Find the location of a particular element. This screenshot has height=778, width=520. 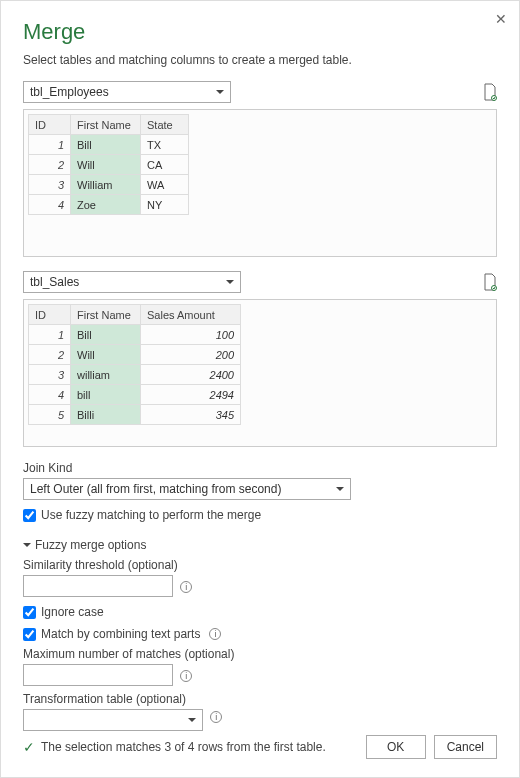

use-fuzzy-checkbox-row: Use fuzzy matching to perform the merge is located at coordinates (260, 515).